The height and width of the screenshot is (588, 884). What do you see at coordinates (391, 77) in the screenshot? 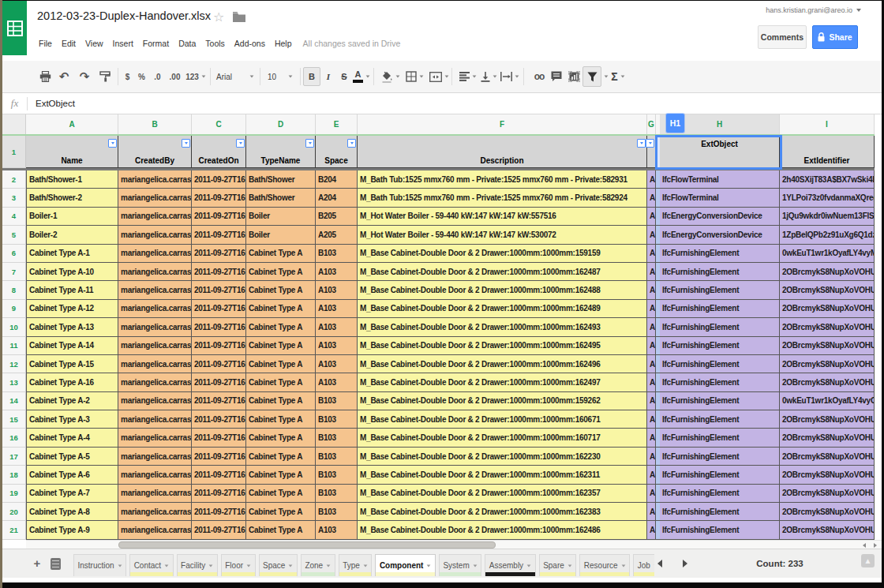
I see `fill-color-button` at bounding box center [391, 77].